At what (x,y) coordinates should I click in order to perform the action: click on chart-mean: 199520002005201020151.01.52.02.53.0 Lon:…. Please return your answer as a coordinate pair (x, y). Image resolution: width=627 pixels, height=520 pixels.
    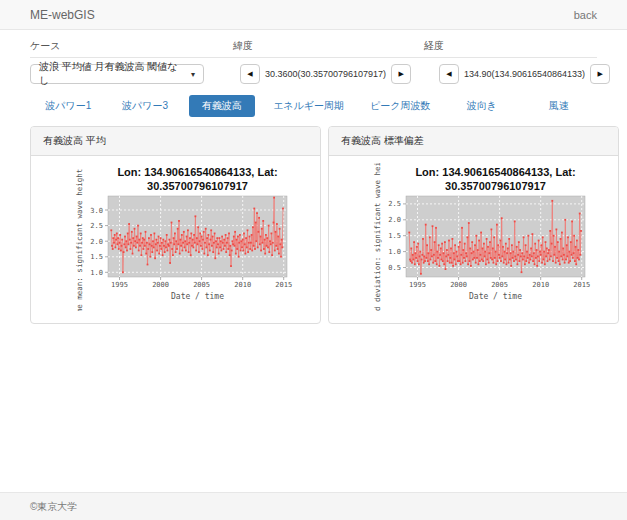
    Looking at the image, I should click on (176, 239).